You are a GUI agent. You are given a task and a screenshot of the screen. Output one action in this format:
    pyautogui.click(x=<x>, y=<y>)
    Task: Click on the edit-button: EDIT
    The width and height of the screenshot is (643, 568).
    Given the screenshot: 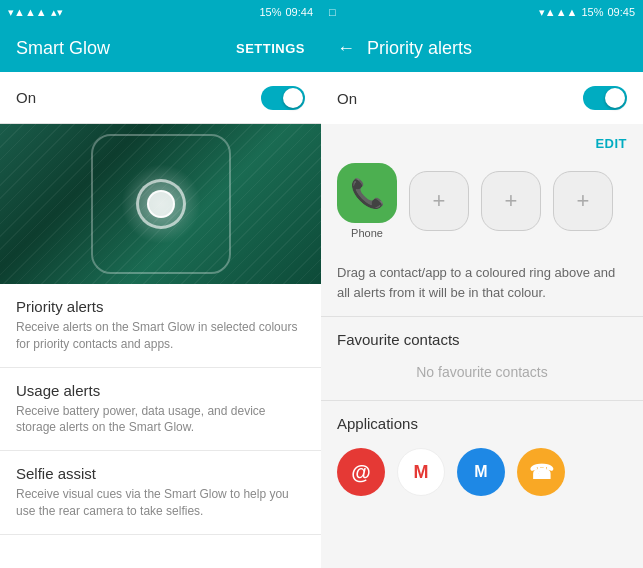 What is the action you would take?
    pyautogui.click(x=611, y=144)
    